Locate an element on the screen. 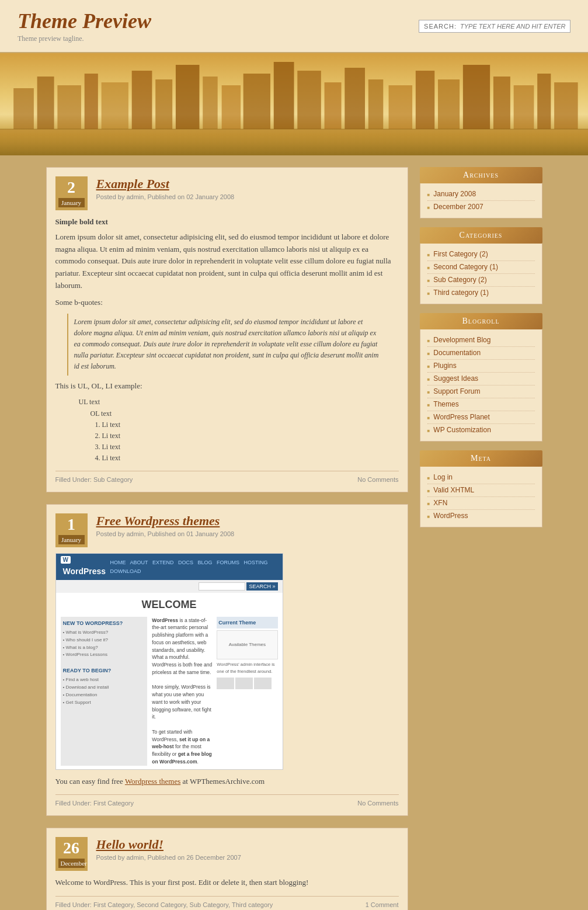 This screenshot has width=588, height=910. bold-text: Simple bold text is located at coordinates (227, 222).